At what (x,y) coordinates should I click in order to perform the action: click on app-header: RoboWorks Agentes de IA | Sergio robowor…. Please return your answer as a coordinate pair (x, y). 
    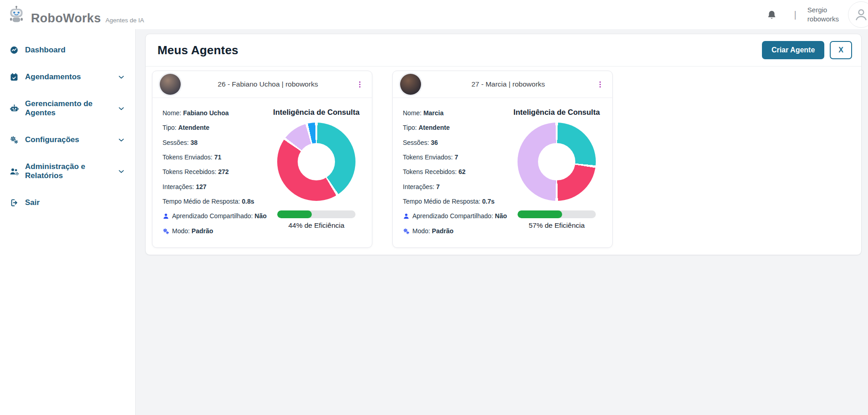
    Looking at the image, I should click on (434, 15).